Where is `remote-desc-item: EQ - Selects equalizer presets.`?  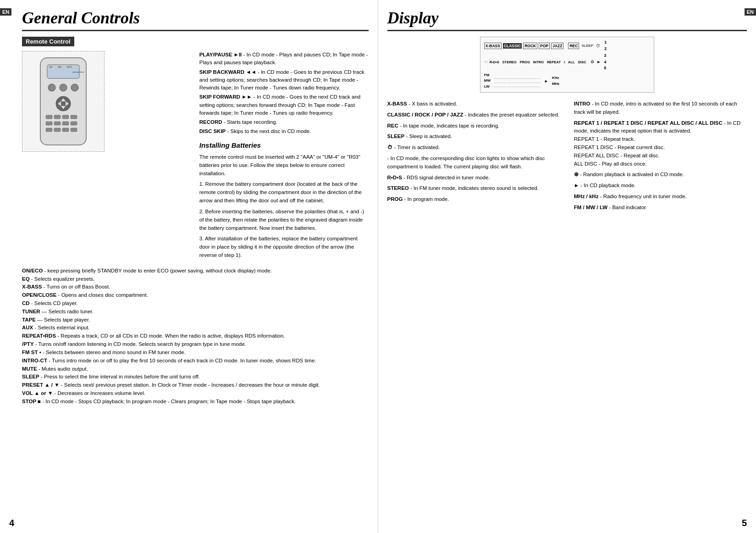 remote-desc-item: EQ - Selects equalizer presets. is located at coordinates (195, 279).